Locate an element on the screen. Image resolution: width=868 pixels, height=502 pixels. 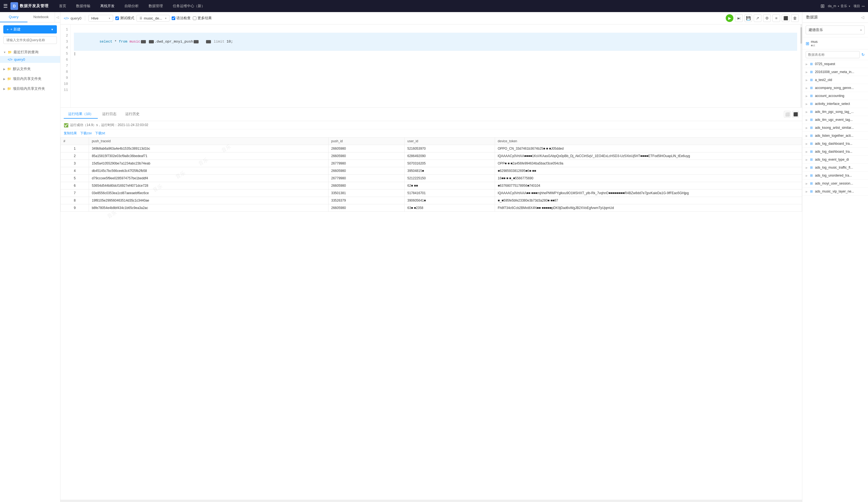
table-name: accompany_song_genre... is located at coordinates (840, 88).